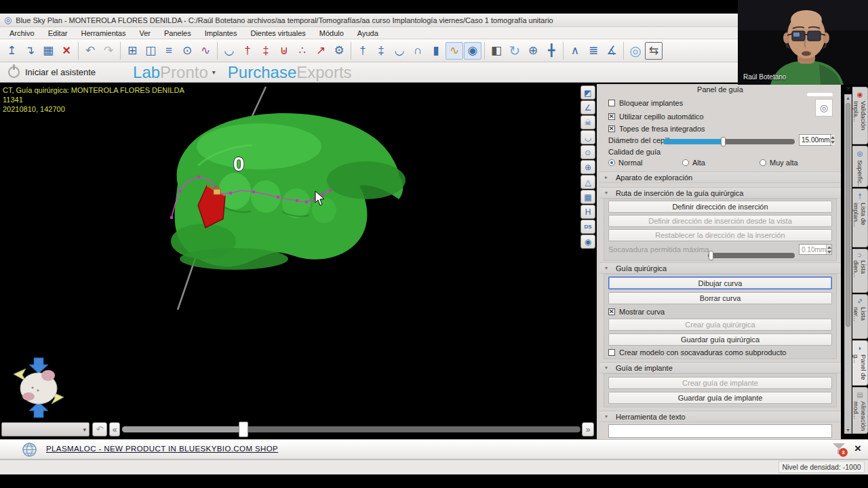  What do you see at coordinates (588, 241) in the screenshot?
I see `snapshot-icon: ◉` at bounding box center [588, 241].